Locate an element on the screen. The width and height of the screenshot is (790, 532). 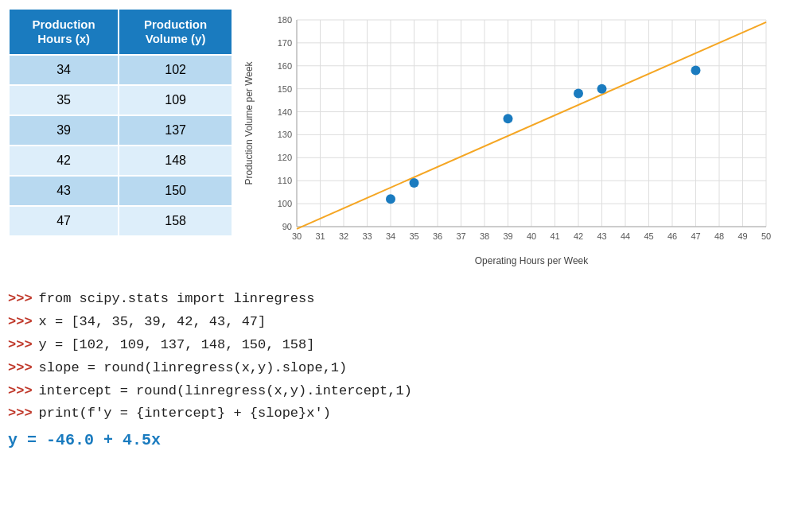
svg-text: 38 is located at coordinates (485, 236).